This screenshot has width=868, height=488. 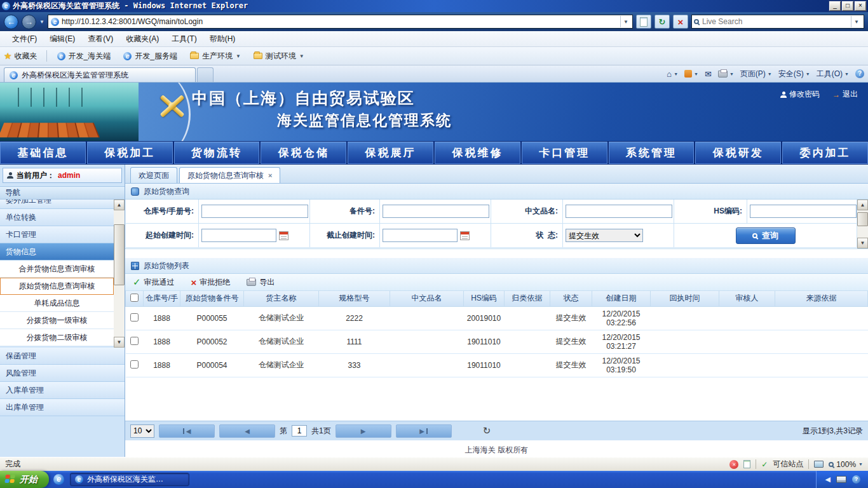 I want to click on menu-favorites: 收藏夹(A), so click(x=142, y=39).